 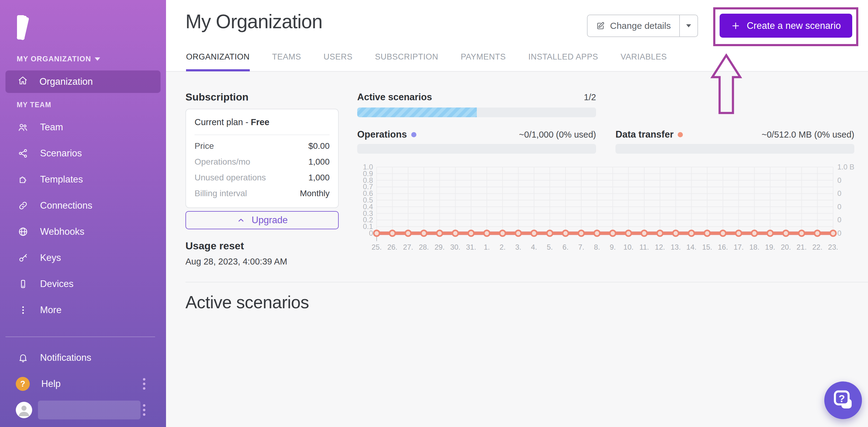 I want to click on create-scenario-label: Create a new scenario, so click(x=794, y=26).